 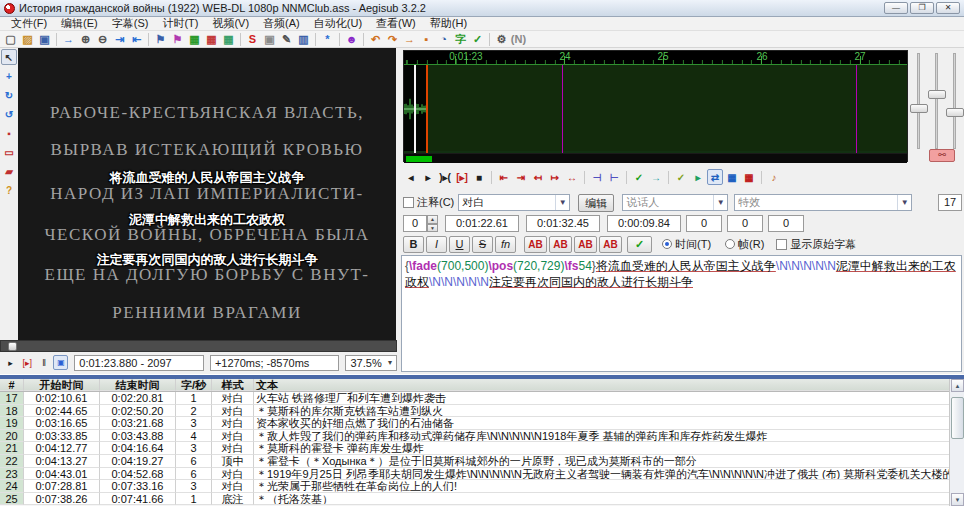 What do you see at coordinates (414, 244) in the screenshot?
I see `bold-button: B` at bounding box center [414, 244].